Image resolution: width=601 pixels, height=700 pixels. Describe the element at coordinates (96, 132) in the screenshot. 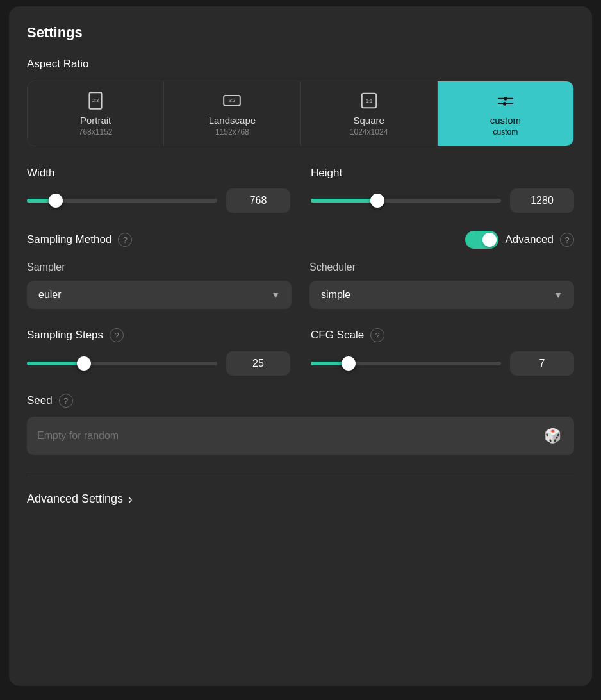

I see `portrait-tab-dim: 768x1152` at that location.